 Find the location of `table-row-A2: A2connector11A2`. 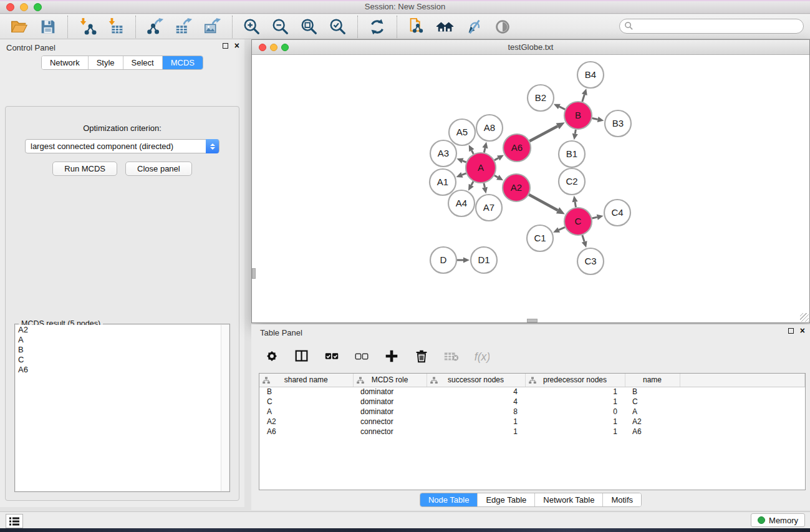

table-row-A2: A2connector11A2 is located at coordinates (533, 422).